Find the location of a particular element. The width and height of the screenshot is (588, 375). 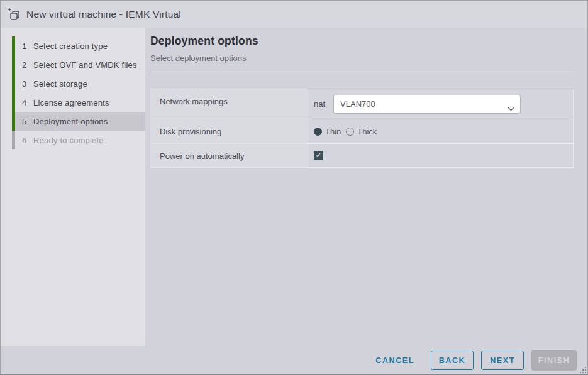

step-label: Ready to complete is located at coordinates (69, 141).